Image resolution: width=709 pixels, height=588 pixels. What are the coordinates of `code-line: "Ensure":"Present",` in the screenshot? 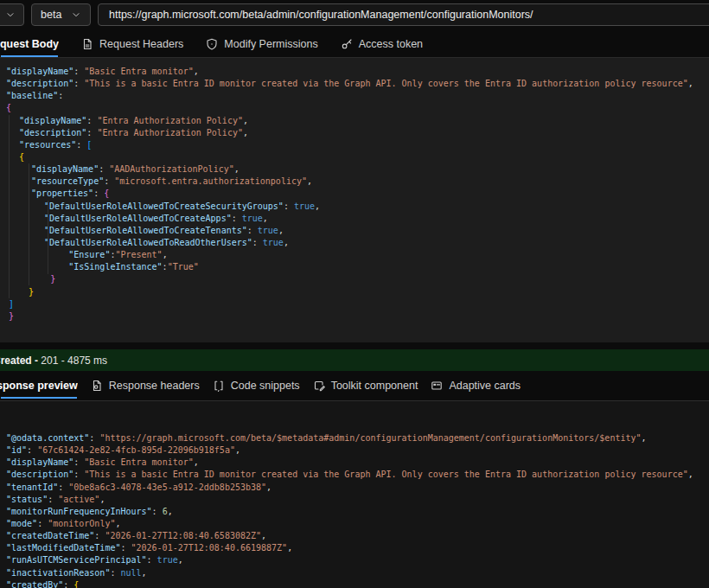 It's located at (358, 255).